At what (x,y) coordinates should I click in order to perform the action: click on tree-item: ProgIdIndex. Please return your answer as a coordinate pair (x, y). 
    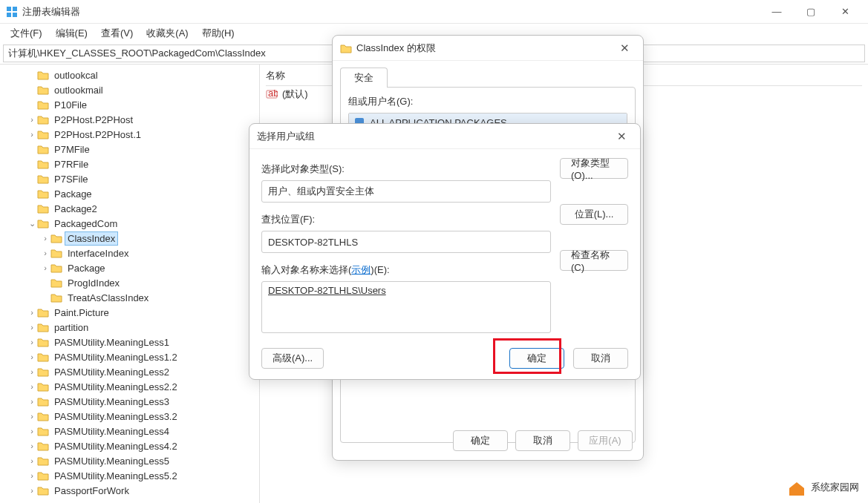
    Looking at the image, I should click on (129, 283).